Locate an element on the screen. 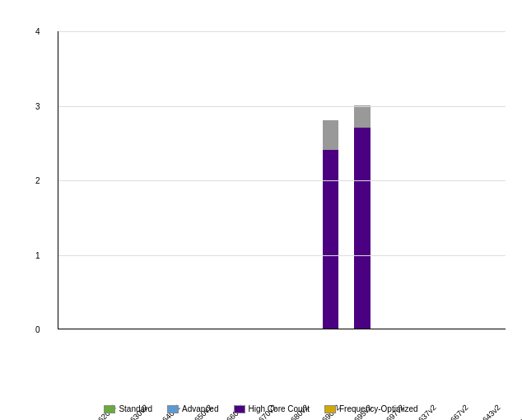 The width and height of the screenshot is (522, 420). y-tick-label-0: 0 is located at coordinates (38, 329).